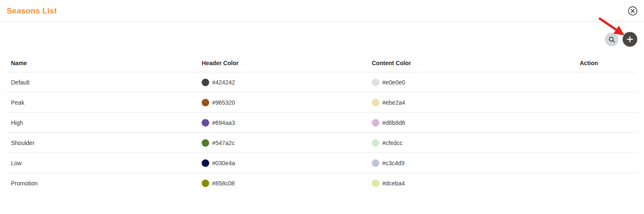  Describe the element at coordinates (322, 183) in the screenshot. I see `table-row: Promotion #858c08 #dceba4` at that location.